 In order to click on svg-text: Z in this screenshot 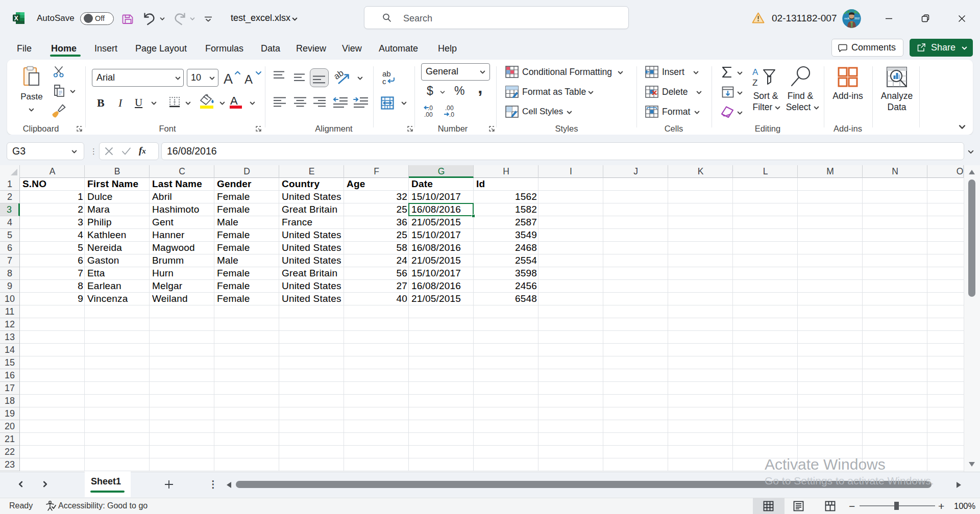, I will do `click(755, 83)`.